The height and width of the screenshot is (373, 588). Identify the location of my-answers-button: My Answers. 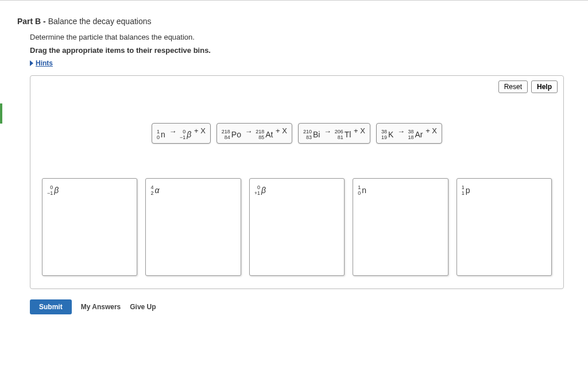
(101, 307).